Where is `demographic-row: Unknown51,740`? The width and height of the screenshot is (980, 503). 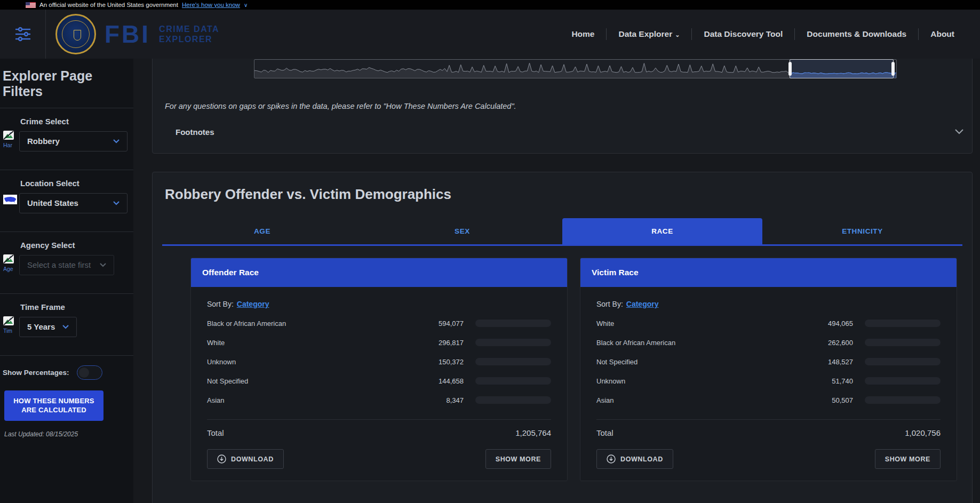
demographic-row: Unknown51,740 is located at coordinates (768, 381).